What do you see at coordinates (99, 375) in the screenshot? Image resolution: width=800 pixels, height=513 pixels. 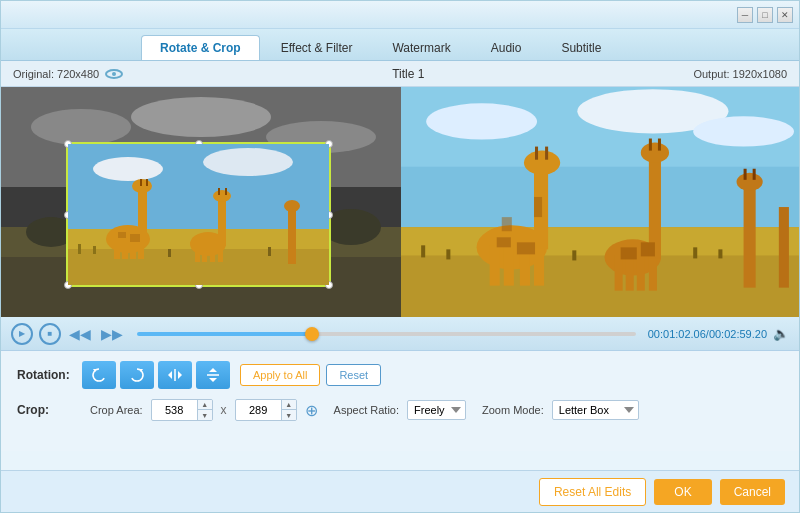 I see `rotate-left-icon` at bounding box center [99, 375].